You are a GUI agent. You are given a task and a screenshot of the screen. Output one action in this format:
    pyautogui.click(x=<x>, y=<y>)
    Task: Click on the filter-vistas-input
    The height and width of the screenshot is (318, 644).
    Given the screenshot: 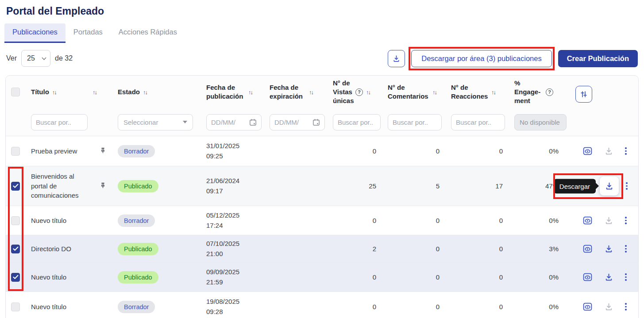 What is the action you would take?
    pyautogui.click(x=357, y=122)
    